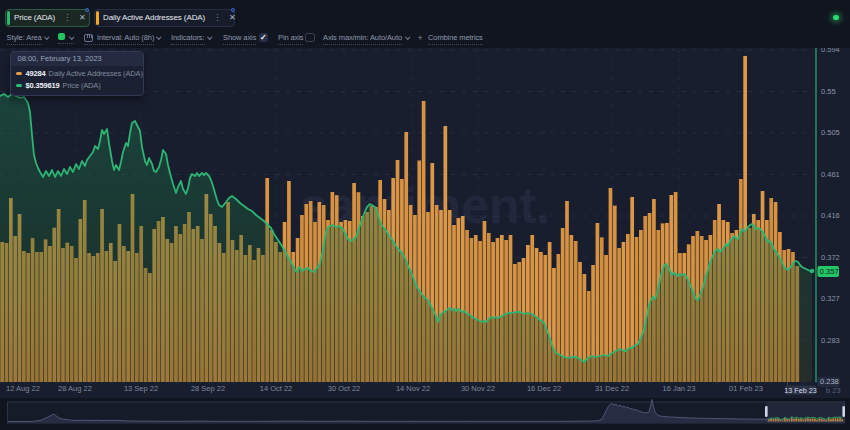 This screenshot has height=430, width=850. Describe the element at coordinates (830, 272) in the screenshot. I see `svg-text: 0.357` at that location.